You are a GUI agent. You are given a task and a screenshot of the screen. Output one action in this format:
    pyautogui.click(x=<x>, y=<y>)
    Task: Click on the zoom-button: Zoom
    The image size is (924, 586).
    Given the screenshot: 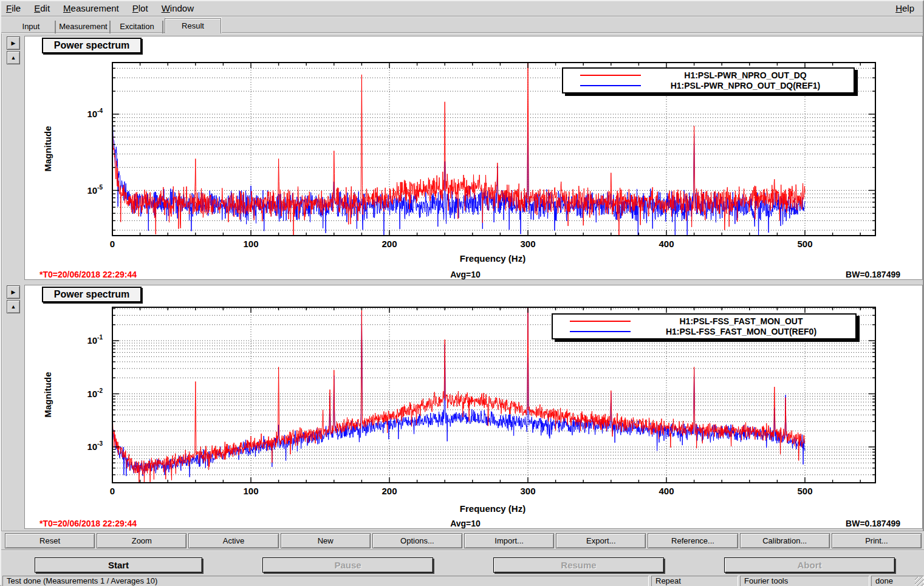 What is the action you would take?
    pyautogui.click(x=142, y=540)
    